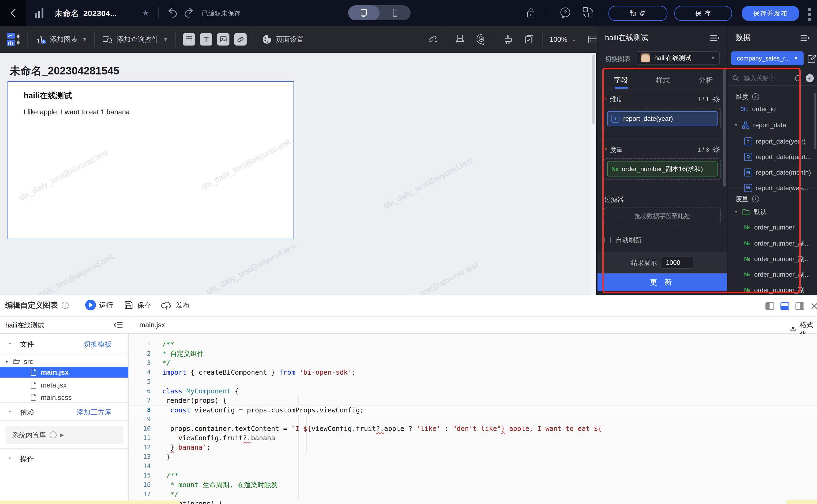 This screenshot has width=817, height=504. I want to click on add-lib-link: 添加三方库, so click(94, 412).